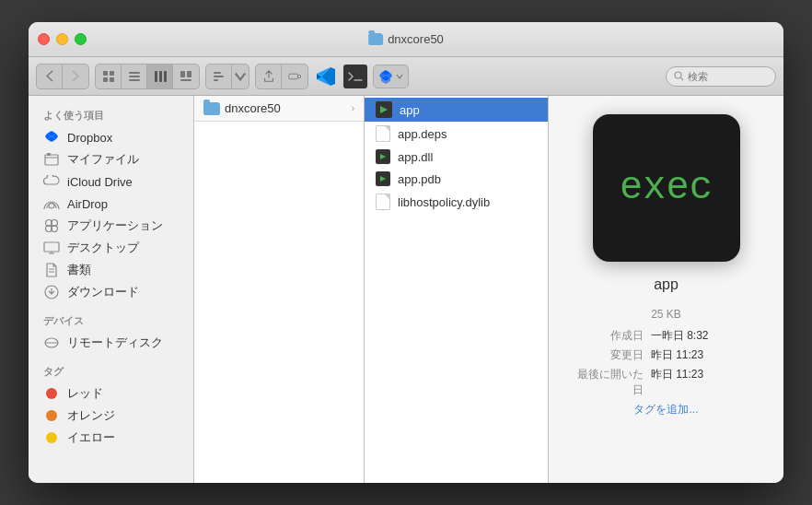 The height and width of the screenshot is (505, 812). I want to click on traffic-lights, so click(63, 39).